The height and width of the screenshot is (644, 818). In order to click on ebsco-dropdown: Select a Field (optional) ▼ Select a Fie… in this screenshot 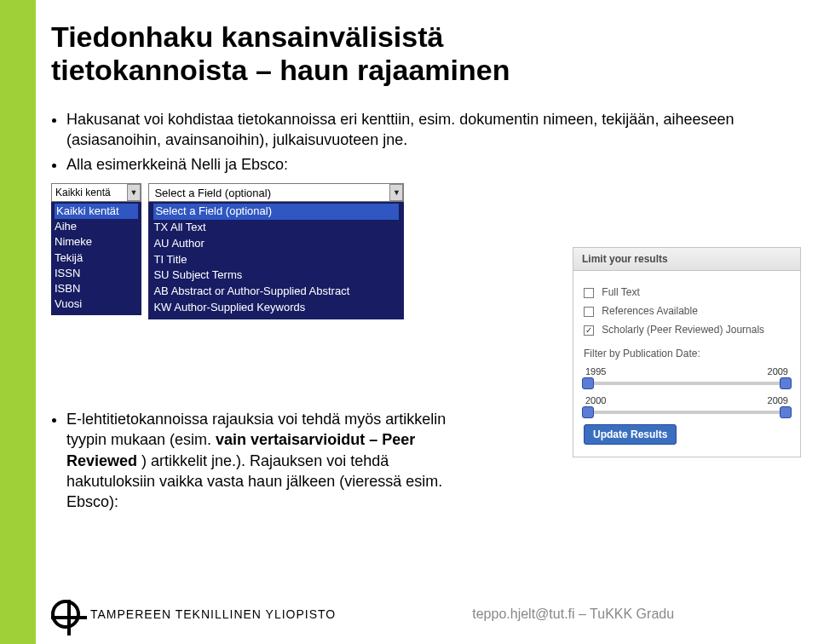, I will do `click(276, 251)`.